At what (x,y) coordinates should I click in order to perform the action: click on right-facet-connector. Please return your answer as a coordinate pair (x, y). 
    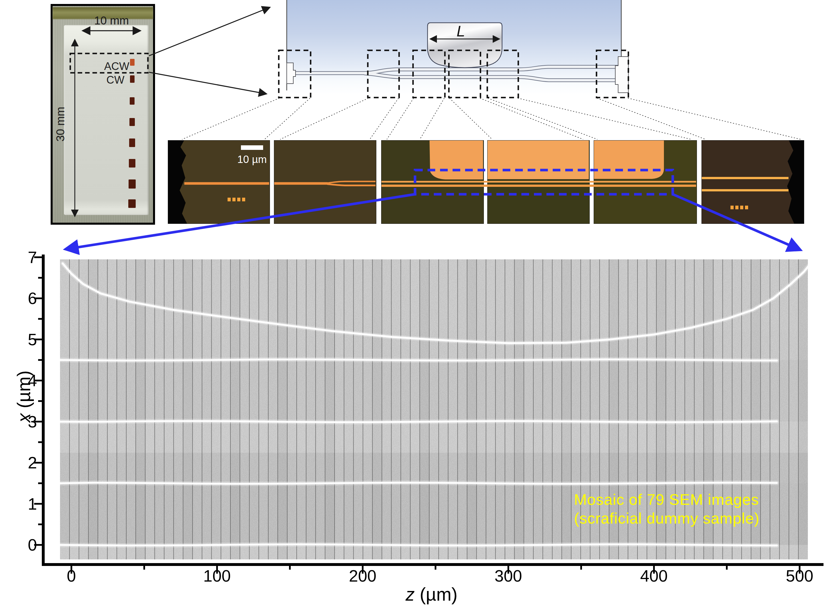
    Looking at the image, I should click on (622, 75).